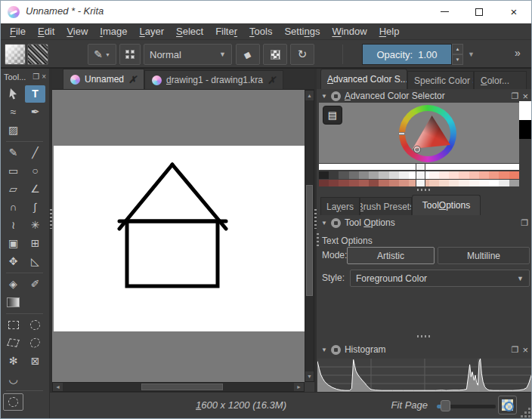  Describe the element at coordinates (15, 54) in the screenshot. I see `gradient-swatch-button` at that location.